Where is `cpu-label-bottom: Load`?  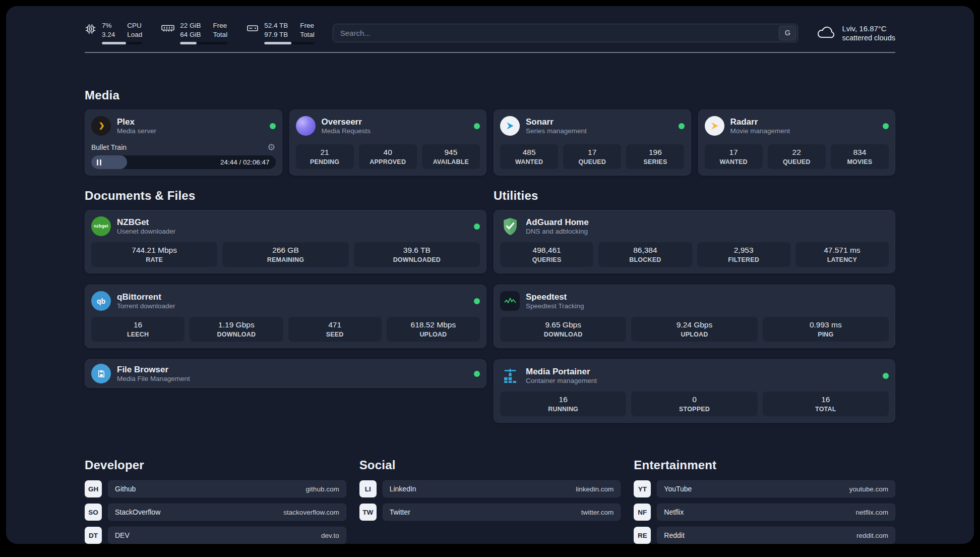 cpu-label-bottom: Load is located at coordinates (135, 34).